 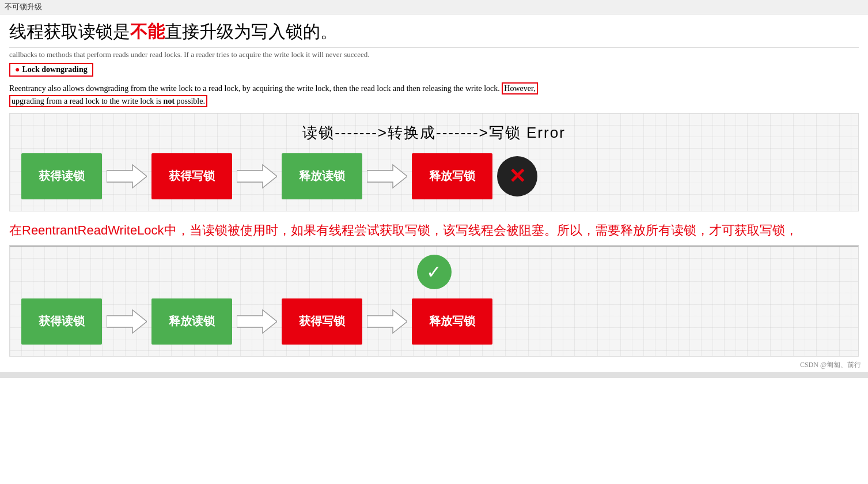 I want to click on flow-step-1: 获得读锁, so click(x=62, y=176).